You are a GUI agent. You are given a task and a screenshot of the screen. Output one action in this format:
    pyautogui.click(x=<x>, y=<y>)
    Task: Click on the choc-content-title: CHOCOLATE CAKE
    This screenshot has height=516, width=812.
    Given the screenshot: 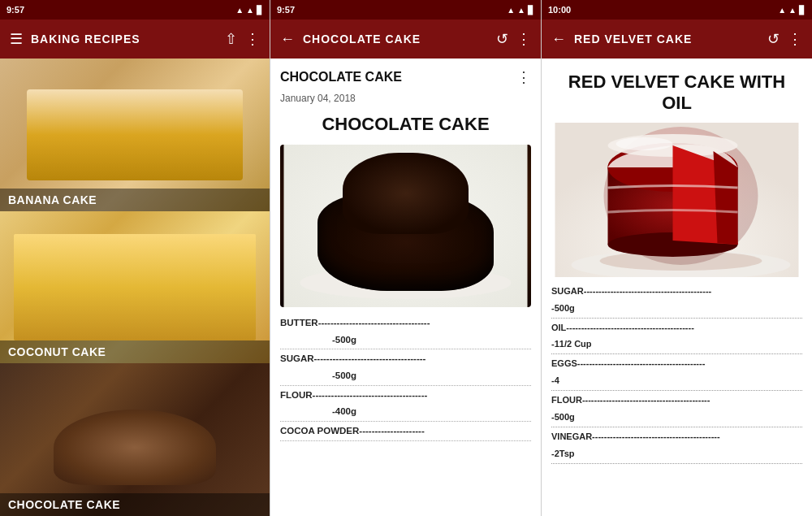 What is the action you would take?
    pyautogui.click(x=341, y=77)
    